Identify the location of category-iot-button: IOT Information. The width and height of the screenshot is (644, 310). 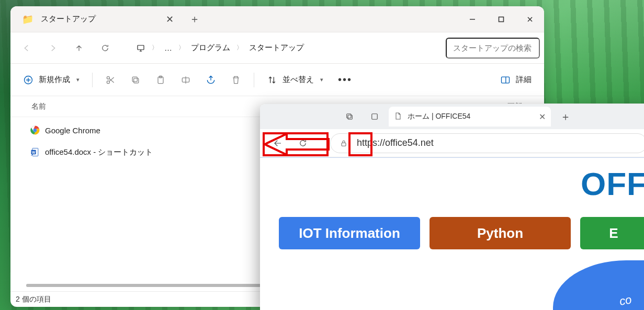
(349, 233).